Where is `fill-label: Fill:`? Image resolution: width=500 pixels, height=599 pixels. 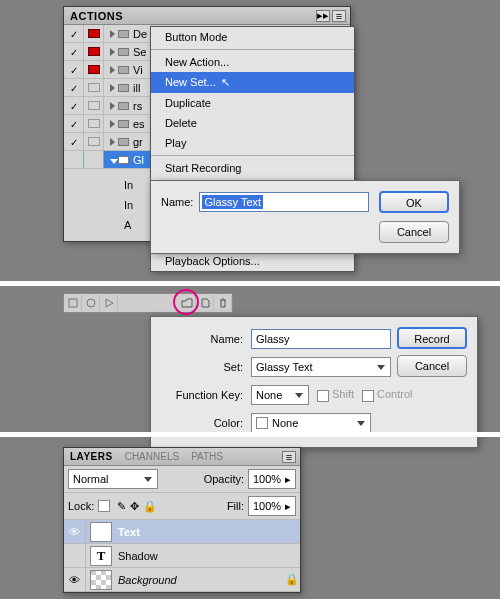
fill-label: Fill: is located at coordinates (238, 506).